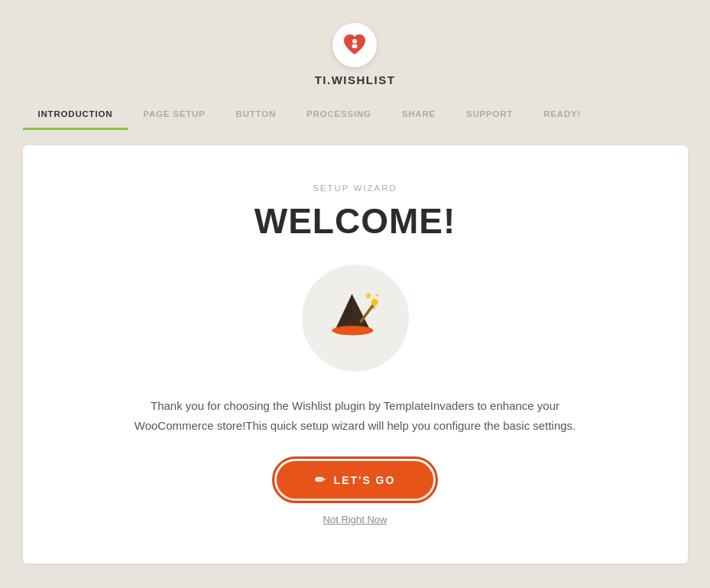  What do you see at coordinates (355, 45) in the screenshot?
I see `heart-icon` at bounding box center [355, 45].